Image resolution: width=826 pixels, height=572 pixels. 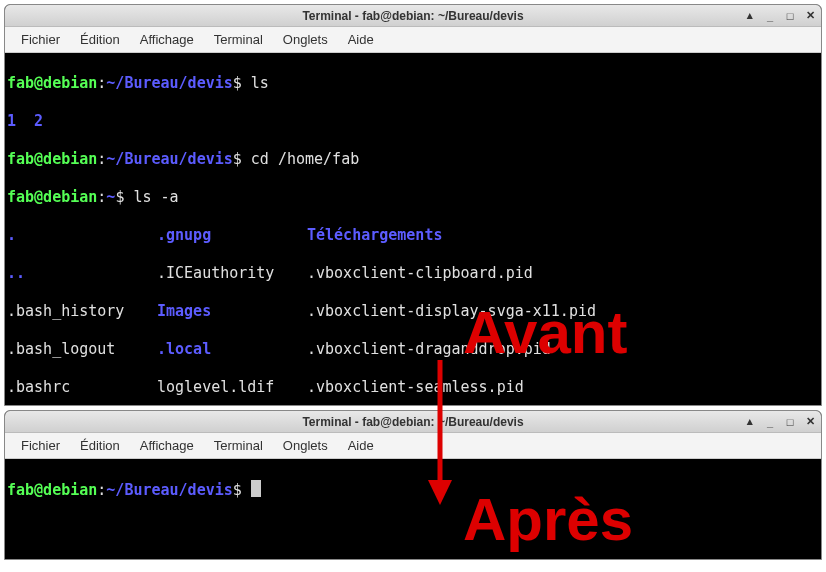 I want to click on file-bash-logout: .bash_logout, so click(x=82, y=350).